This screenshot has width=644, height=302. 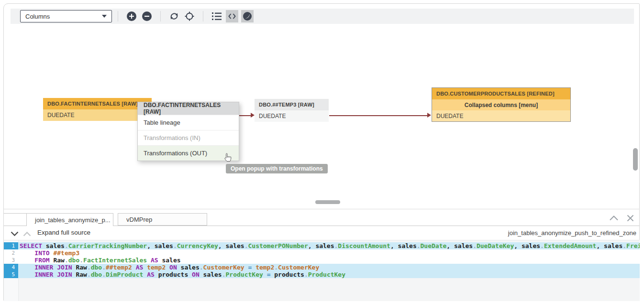 I want to click on collapsed-columns-menu: Collapsed columns [menu], so click(x=501, y=105).